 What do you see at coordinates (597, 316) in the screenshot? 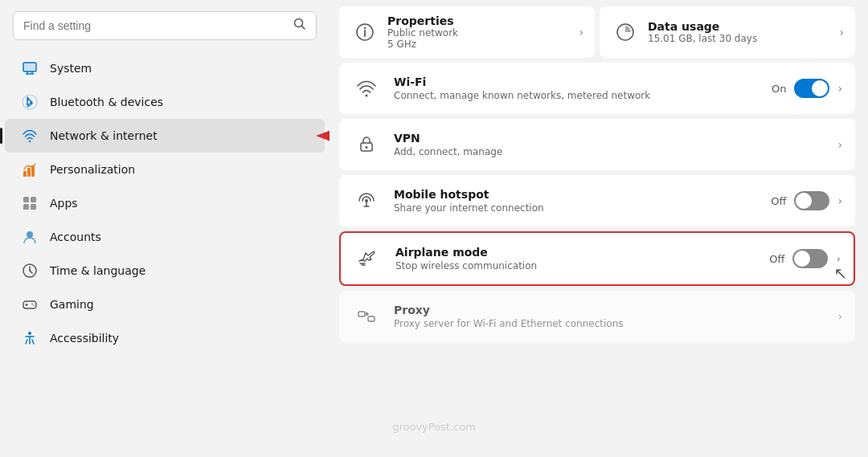
I see `proxy-card: Proxy Proxy server for Wi-Fi and Etherne…` at bounding box center [597, 316].